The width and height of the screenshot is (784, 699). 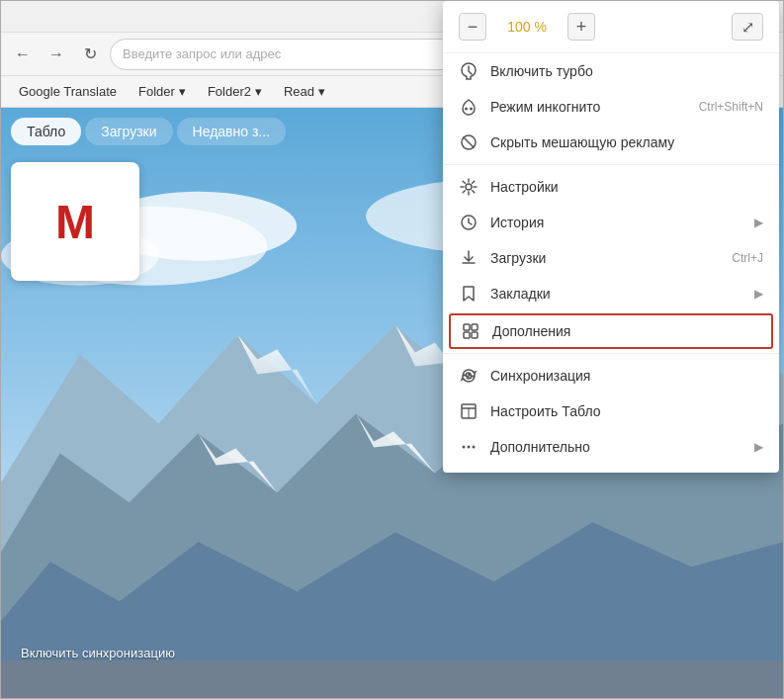 What do you see at coordinates (162, 91) in the screenshot?
I see `bookmark-folder: Folder ▾` at bounding box center [162, 91].